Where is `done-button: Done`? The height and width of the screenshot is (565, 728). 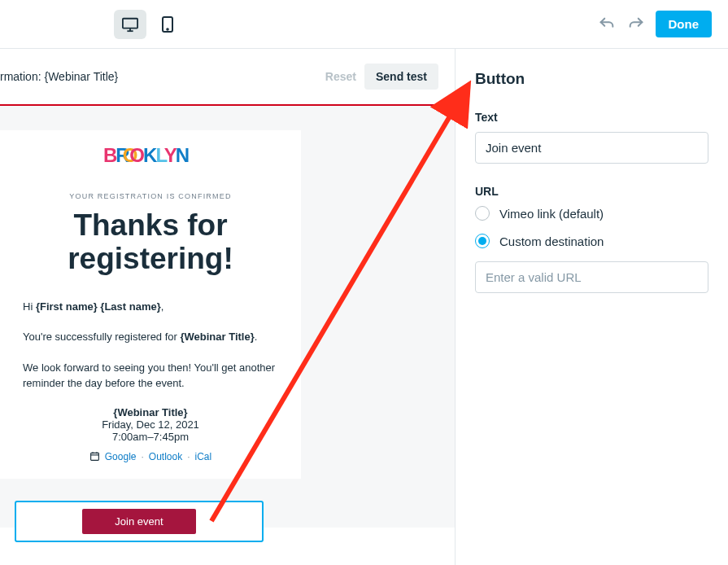 done-button: Done is located at coordinates (684, 24).